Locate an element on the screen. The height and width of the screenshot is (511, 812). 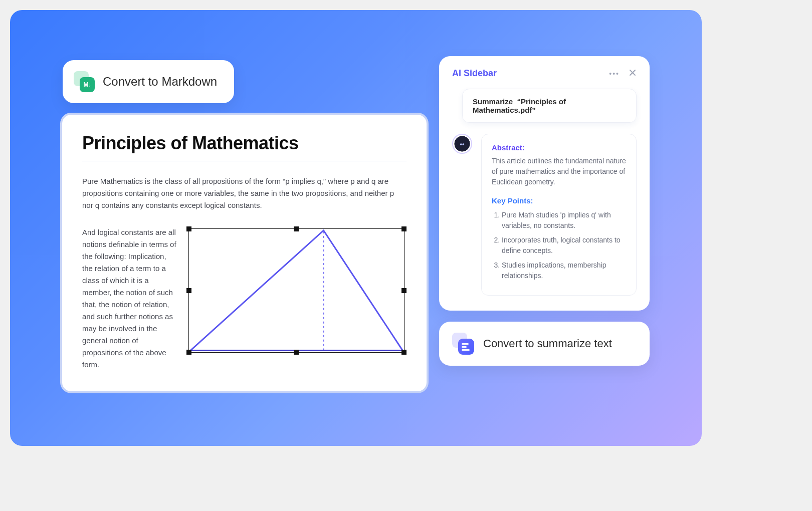
convert-to-summarize-card: Convert to summarize text is located at coordinates (544, 344).